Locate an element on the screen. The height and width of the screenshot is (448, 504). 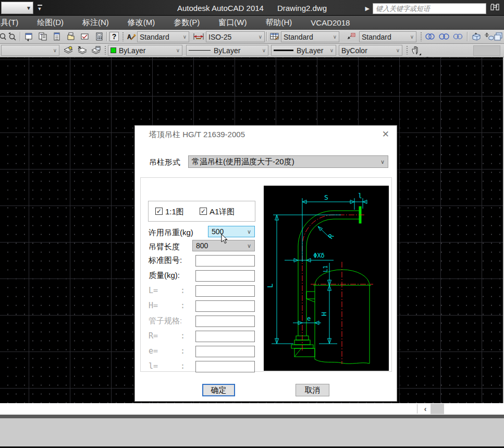
mass-input is located at coordinates (225, 276).